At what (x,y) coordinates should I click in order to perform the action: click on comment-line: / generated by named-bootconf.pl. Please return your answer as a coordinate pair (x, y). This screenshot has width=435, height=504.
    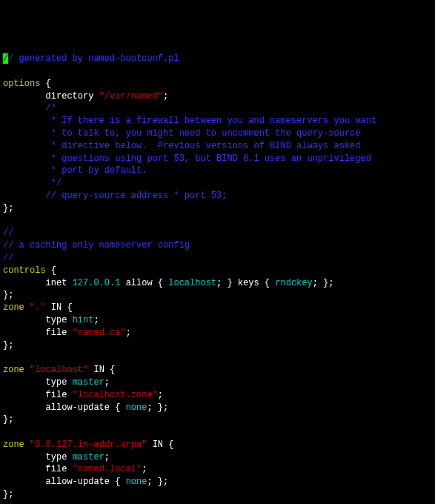
    Looking at the image, I should click on (93, 59).